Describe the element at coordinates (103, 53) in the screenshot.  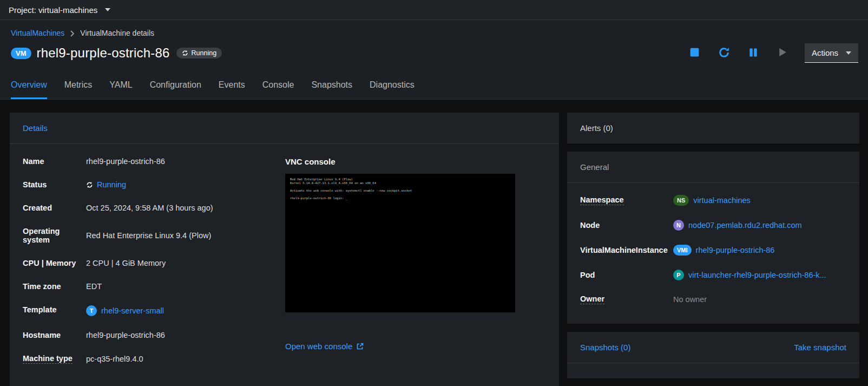
I see `page-title: rhel9-purple-ostrich-86` at that location.